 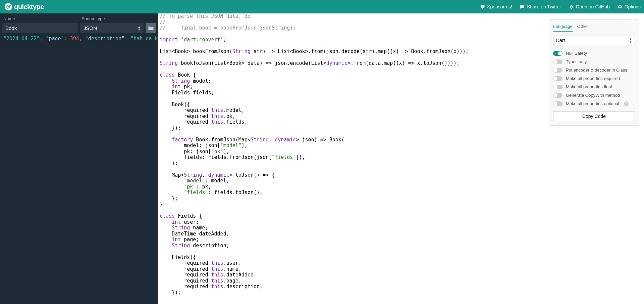 I want to click on opt-copywith-label: Generate CopyWith method, so click(x=593, y=95).